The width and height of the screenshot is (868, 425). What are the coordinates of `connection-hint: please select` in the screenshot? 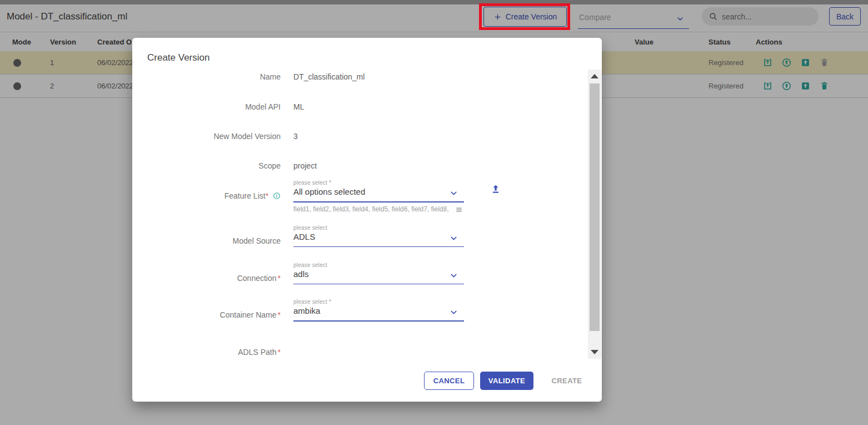 It's located at (379, 265).